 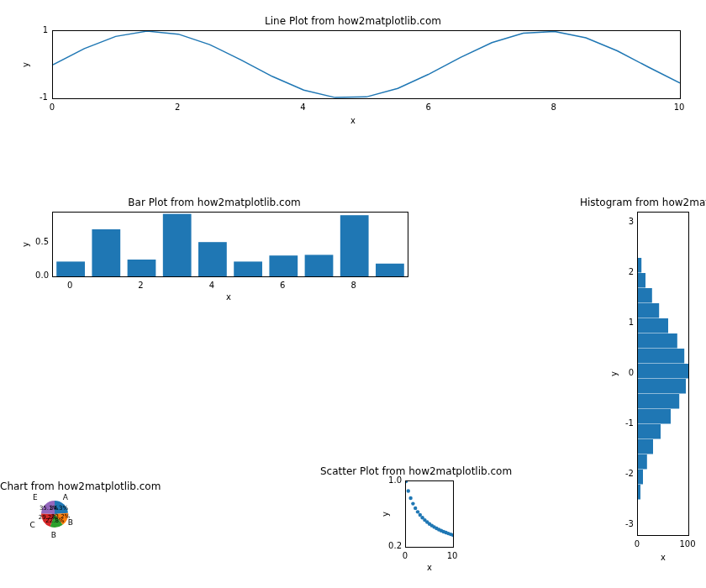 I want to click on bar-chart-xtick-label: 2, so click(x=140, y=286).